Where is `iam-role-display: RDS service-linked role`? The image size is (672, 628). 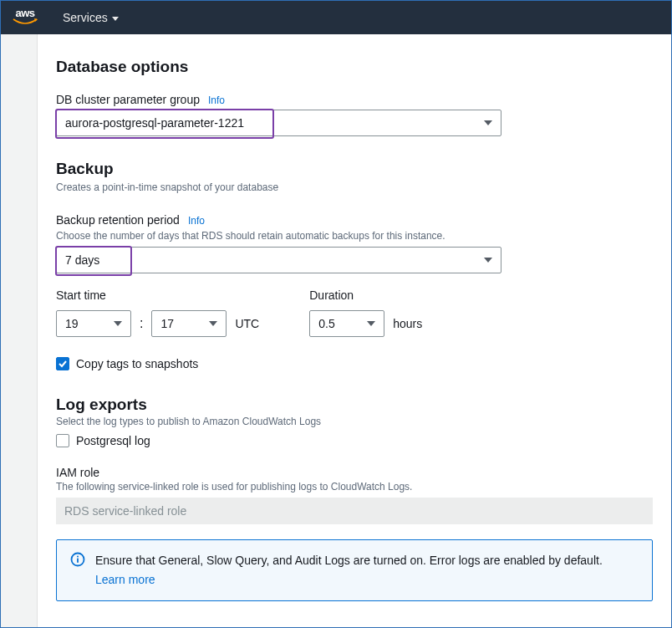
iam-role-display: RDS service-linked role is located at coordinates (354, 511).